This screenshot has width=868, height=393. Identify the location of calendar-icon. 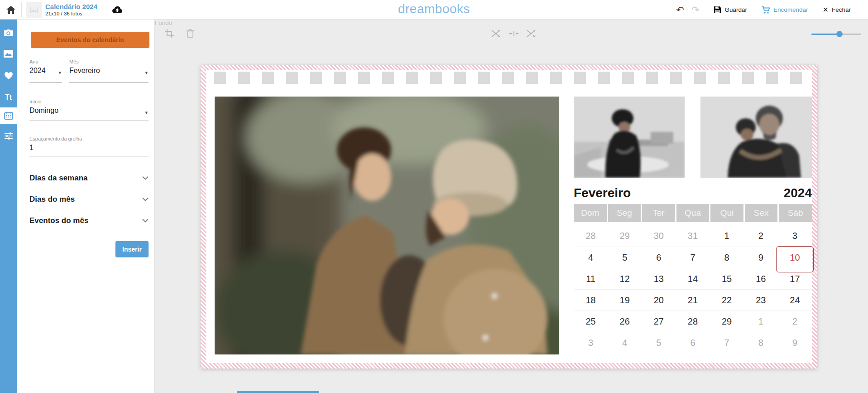
(9, 116).